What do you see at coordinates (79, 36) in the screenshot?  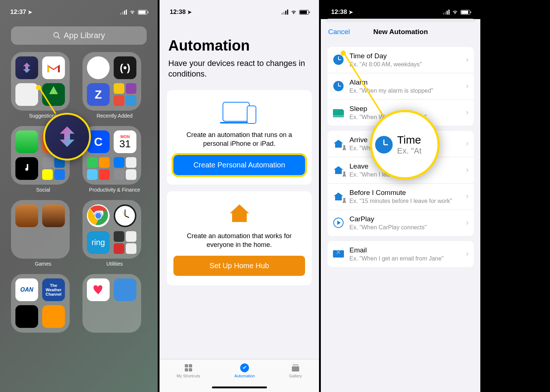 I see `search-input: App Library` at bounding box center [79, 36].